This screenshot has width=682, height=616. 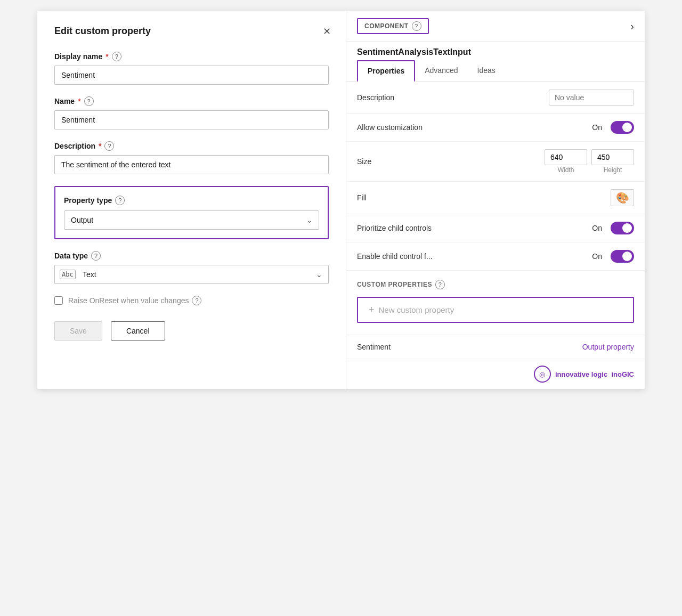 What do you see at coordinates (109, 146) in the screenshot?
I see `description-help-icon: ?` at bounding box center [109, 146].